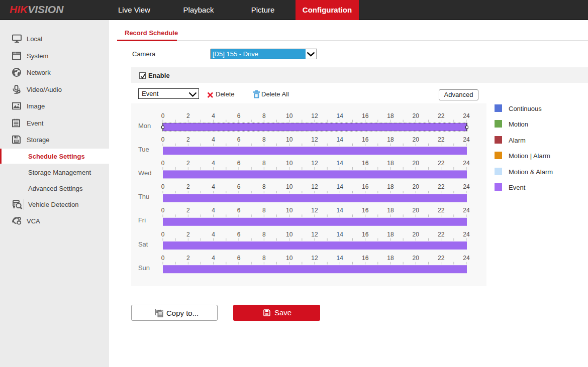 This screenshot has height=367, width=588. What do you see at coordinates (144, 268) in the screenshot?
I see `svg-text: Sun` at bounding box center [144, 268].